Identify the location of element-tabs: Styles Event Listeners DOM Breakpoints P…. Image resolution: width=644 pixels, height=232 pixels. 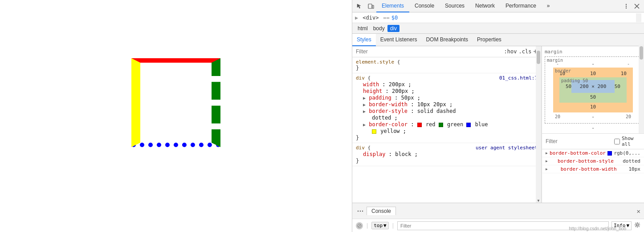
(498, 40).